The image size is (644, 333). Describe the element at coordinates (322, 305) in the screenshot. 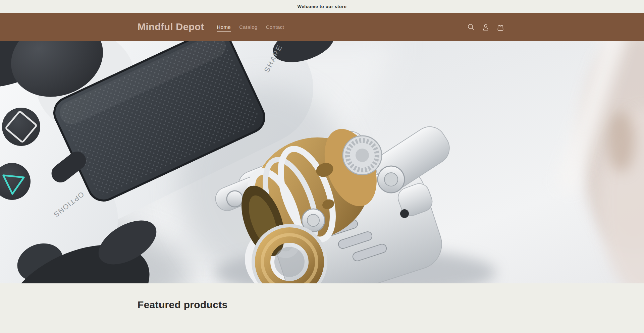

I see `featured-products-heading: Featured products` at that location.